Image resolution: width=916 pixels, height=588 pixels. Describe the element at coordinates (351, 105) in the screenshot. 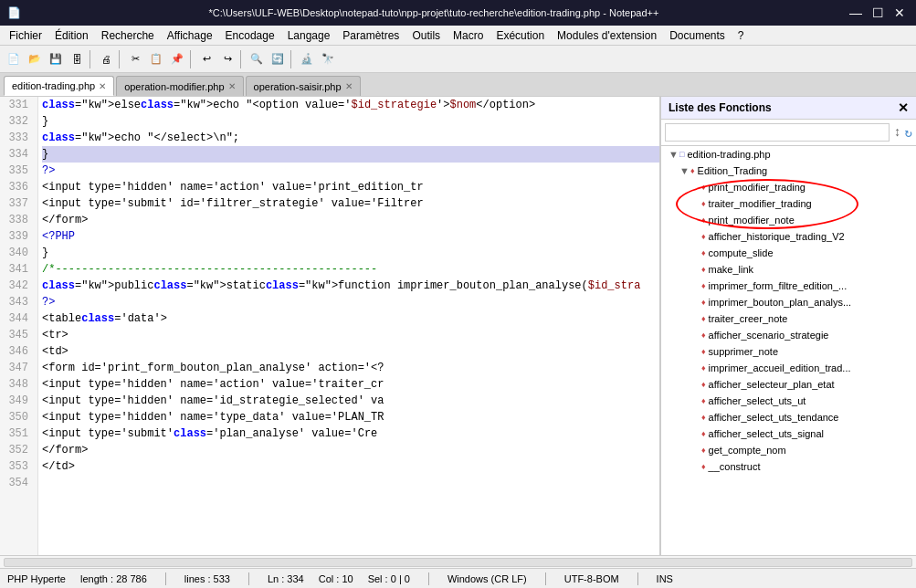

I see `code-line-331: class="kw">else class="kw">echo "<option…` at that location.